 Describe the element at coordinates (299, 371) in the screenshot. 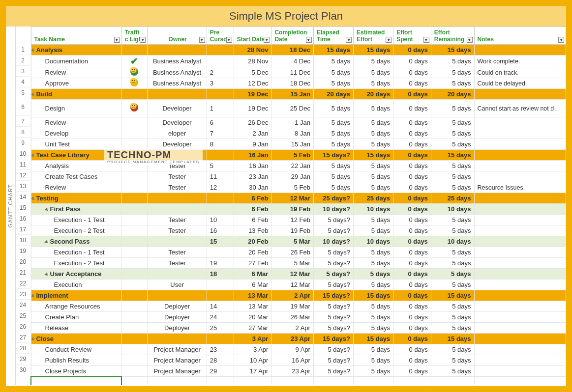

I see `table-row: Close ProjectsProject Manager2917 Apr23 …` at that location.